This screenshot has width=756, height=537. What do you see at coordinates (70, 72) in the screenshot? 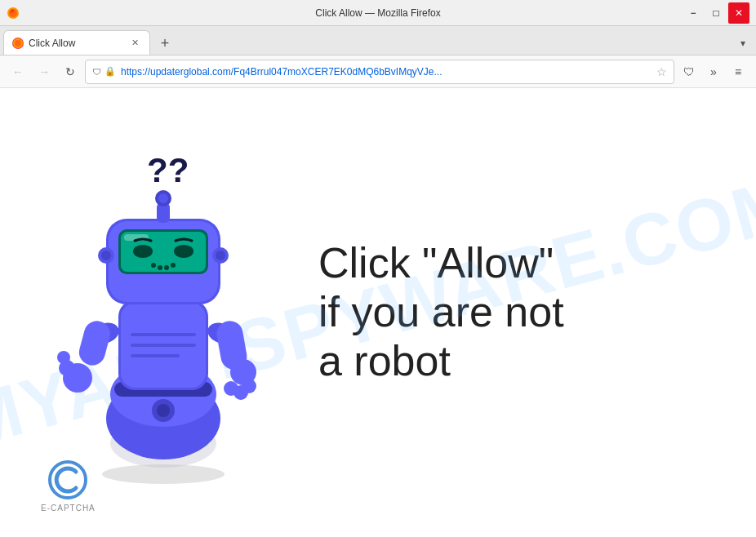
I see `reload-button: ↻` at bounding box center [70, 72].